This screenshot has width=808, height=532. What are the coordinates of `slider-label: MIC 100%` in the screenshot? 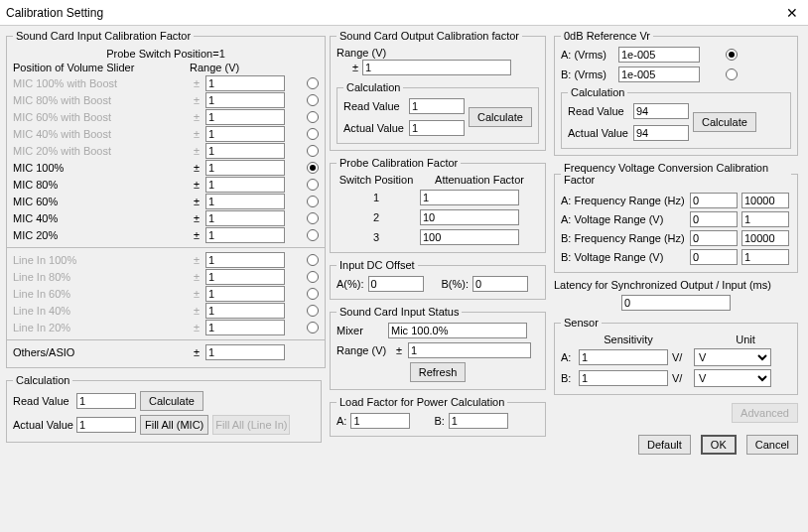 It's located at (100, 168).